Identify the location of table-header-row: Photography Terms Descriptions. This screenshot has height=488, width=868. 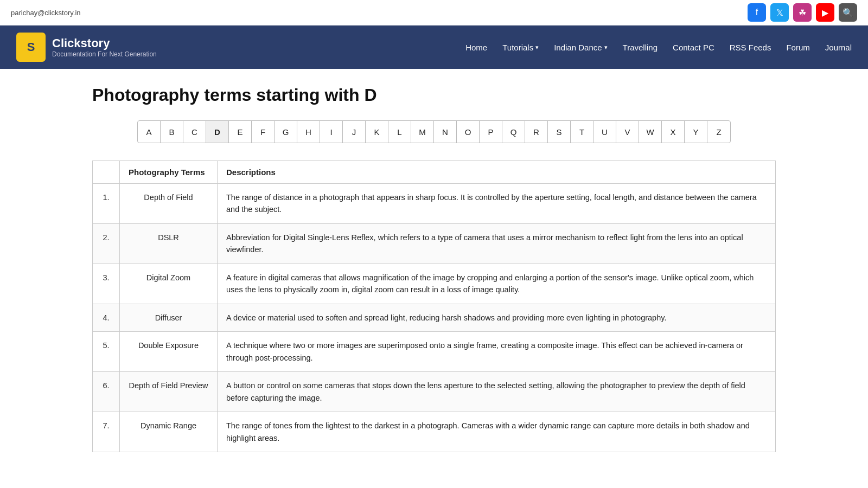
(434, 172).